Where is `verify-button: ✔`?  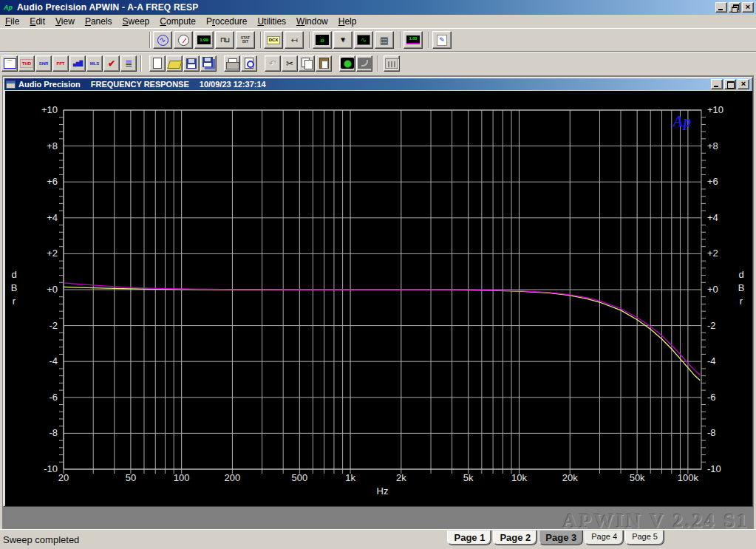 verify-button: ✔ is located at coordinates (112, 64).